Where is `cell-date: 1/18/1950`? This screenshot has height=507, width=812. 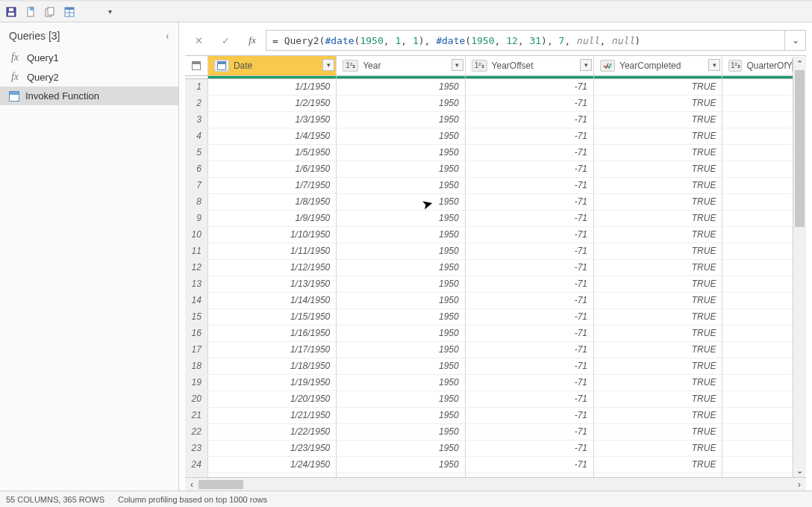 cell-date: 1/18/1950 is located at coordinates (272, 366).